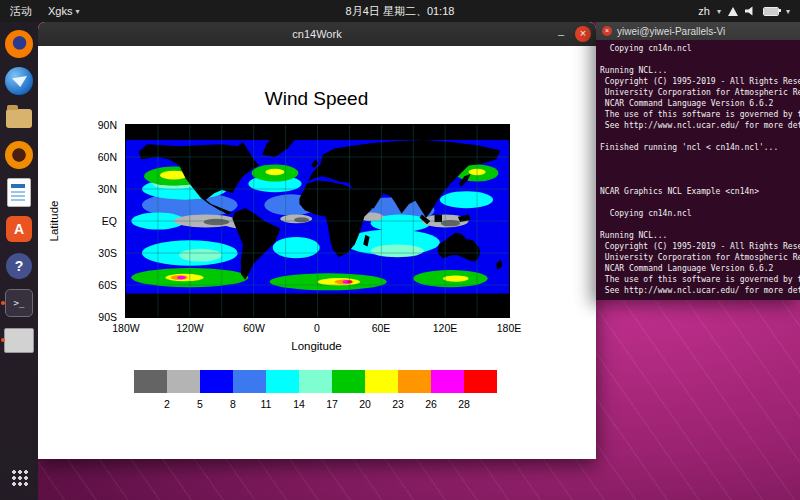 Image resolution: width=800 pixels, height=500 pixels. Describe the element at coordinates (19, 340) in the screenshot. I see `dock-item-xgks-window` at that location.